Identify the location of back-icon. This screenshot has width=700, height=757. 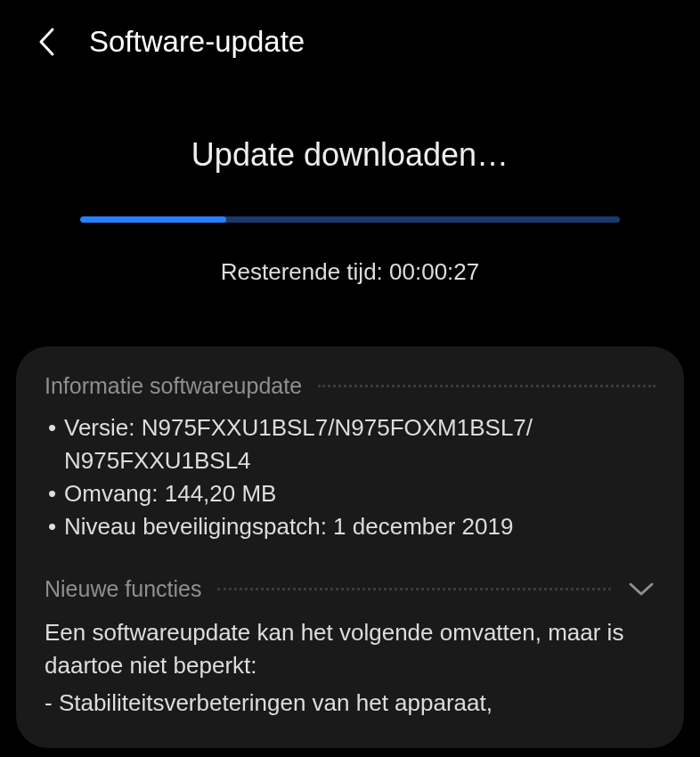
(46, 42).